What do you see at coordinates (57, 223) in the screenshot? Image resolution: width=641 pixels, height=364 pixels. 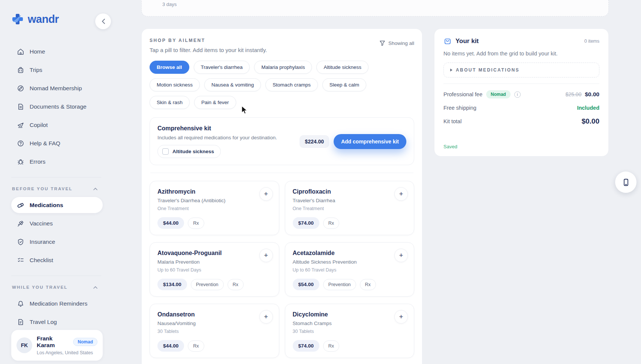 I see `sidebar-item-vaccines: Vaccines` at bounding box center [57, 223].